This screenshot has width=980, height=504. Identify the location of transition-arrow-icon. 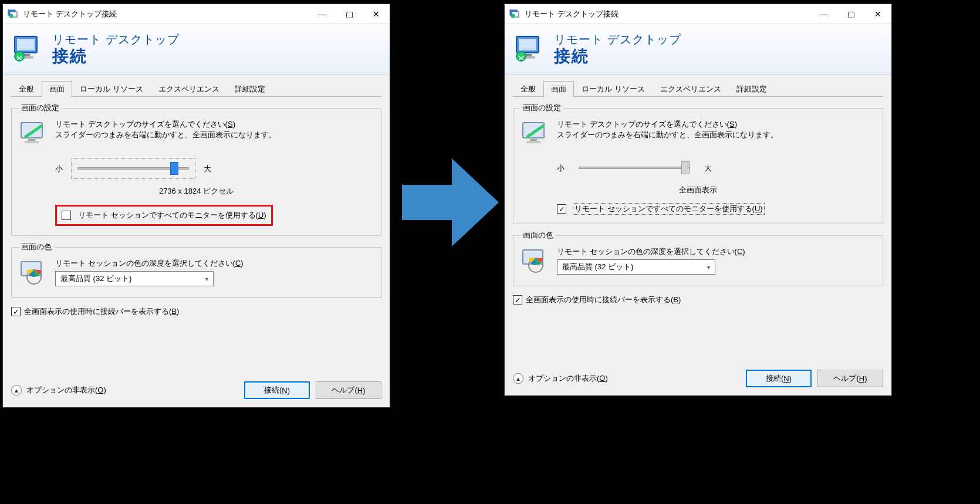
(449, 202).